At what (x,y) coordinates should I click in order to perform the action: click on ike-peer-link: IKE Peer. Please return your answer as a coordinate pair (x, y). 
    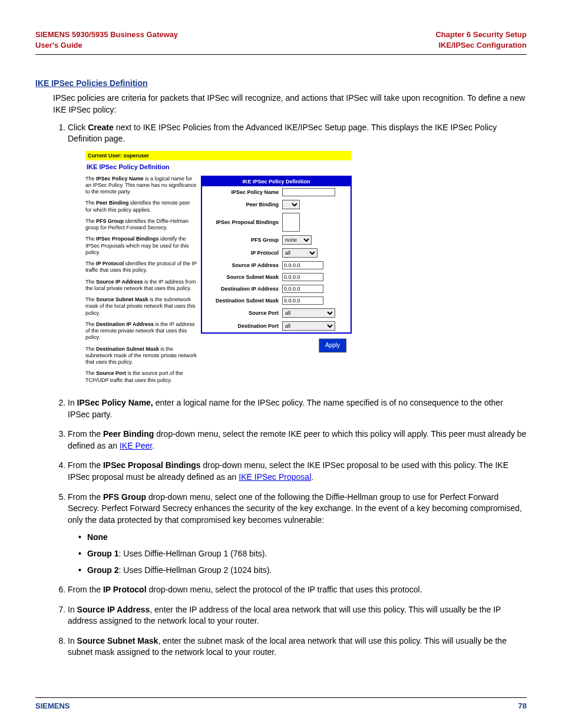
    Looking at the image, I should click on (135, 446).